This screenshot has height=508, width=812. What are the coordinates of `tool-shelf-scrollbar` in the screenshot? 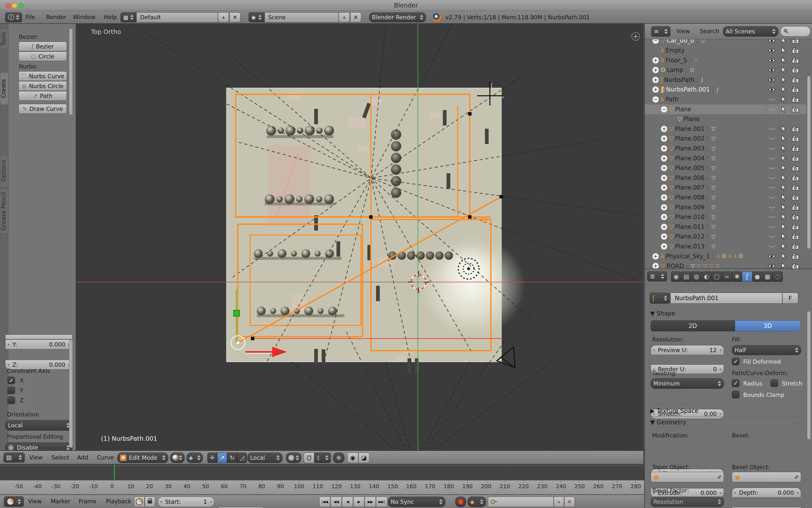 It's located at (71, 72).